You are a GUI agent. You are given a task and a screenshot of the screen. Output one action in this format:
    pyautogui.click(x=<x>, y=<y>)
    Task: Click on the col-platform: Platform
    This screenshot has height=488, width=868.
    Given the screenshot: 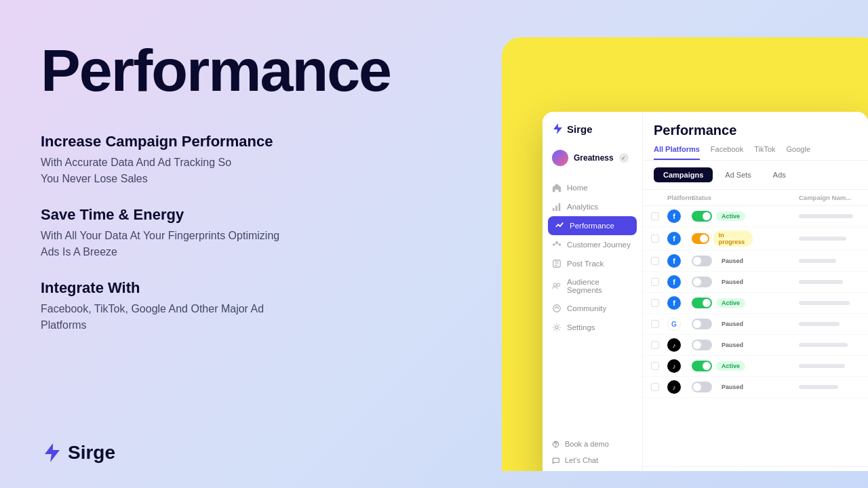 What is the action you would take?
    pyautogui.click(x=678, y=198)
    